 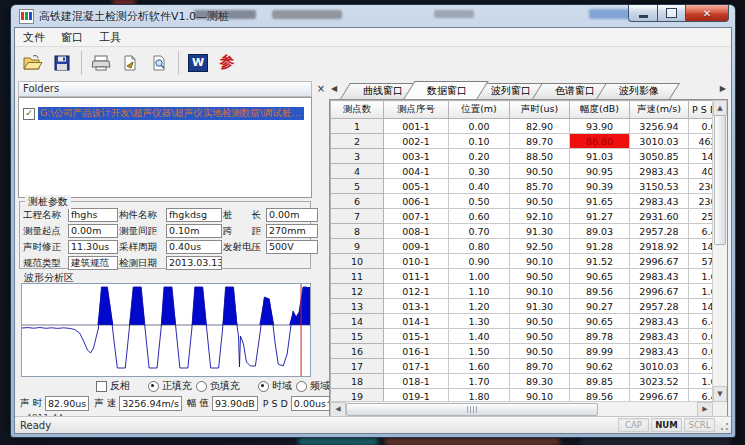 I want to click on row-header-cell: 3, so click(x=358, y=156).